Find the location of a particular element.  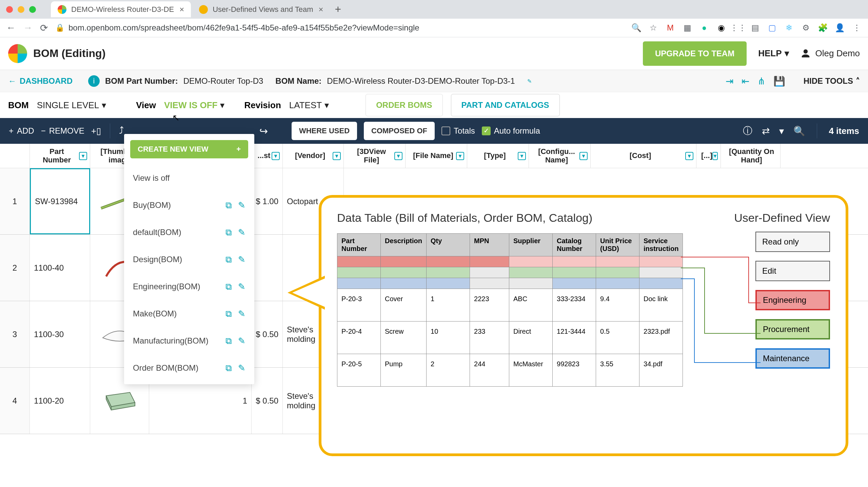

ext-icon: ⋮⋮ is located at coordinates (738, 28).